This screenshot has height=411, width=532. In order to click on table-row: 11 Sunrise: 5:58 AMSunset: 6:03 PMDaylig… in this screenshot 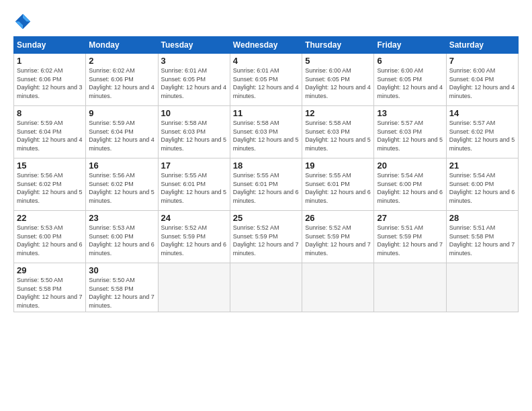, I will do `click(266, 132)`.